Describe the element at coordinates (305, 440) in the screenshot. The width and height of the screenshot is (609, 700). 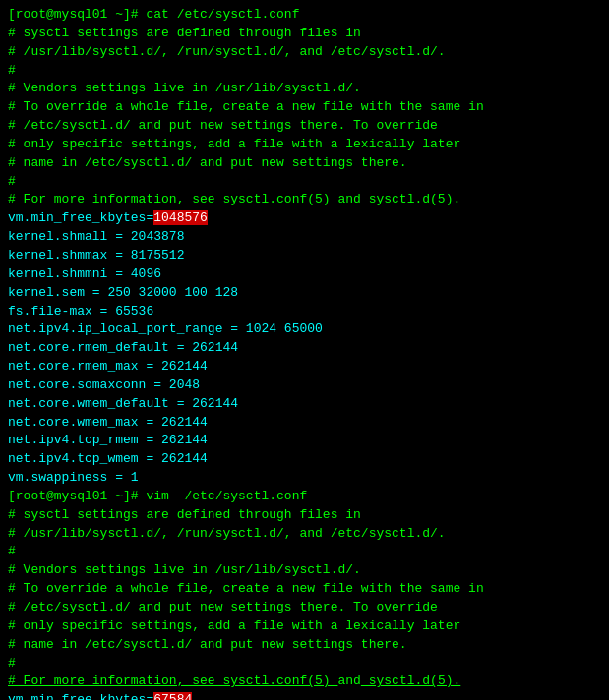
I see `net-ipv4-tcp-rmem-1: net.ipv4.tcp_rmem = 262144` at that location.